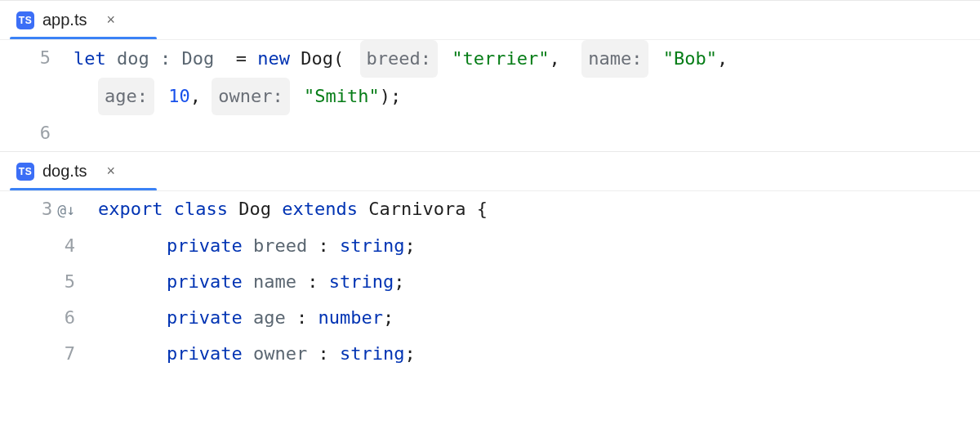 This screenshot has width=980, height=425. What do you see at coordinates (65, 20) in the screenshot?
I see `tab-filename: app.ts` at bounding box center [65, 20].